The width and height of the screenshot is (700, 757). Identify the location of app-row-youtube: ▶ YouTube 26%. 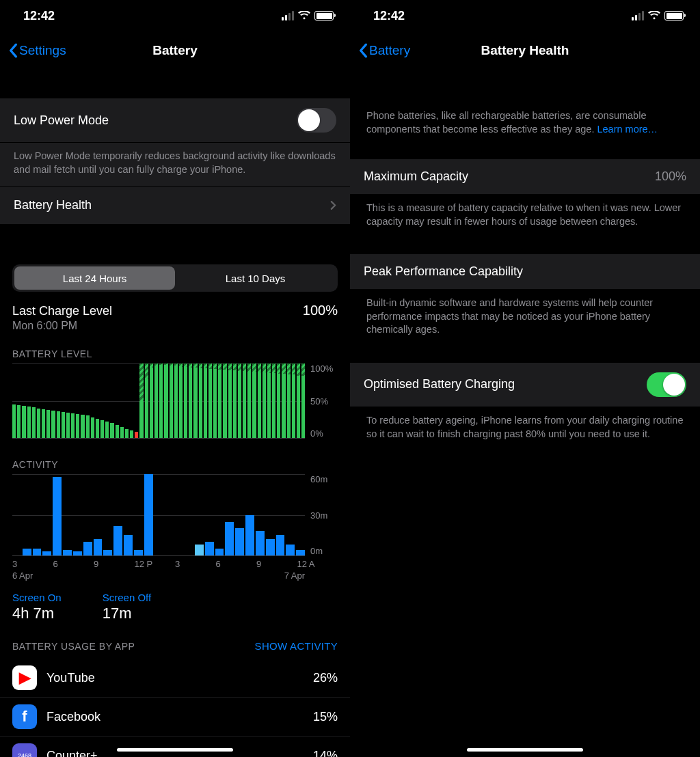
(175, 678).